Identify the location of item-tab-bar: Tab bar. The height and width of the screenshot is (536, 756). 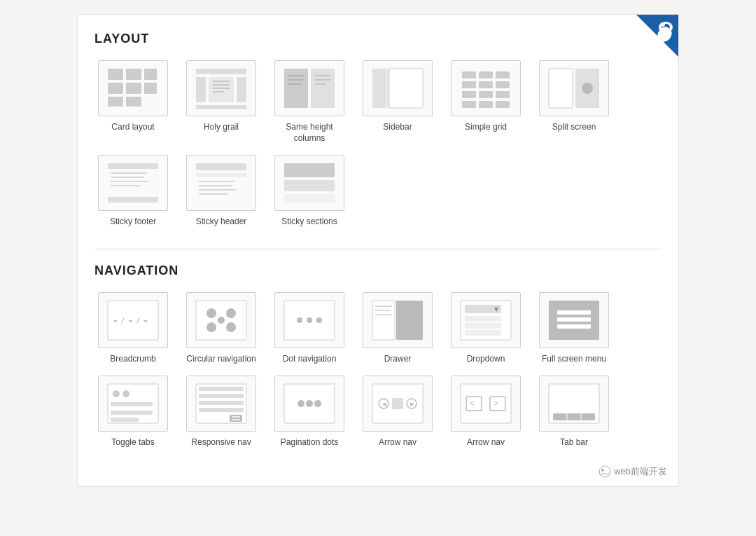
(574, 412).